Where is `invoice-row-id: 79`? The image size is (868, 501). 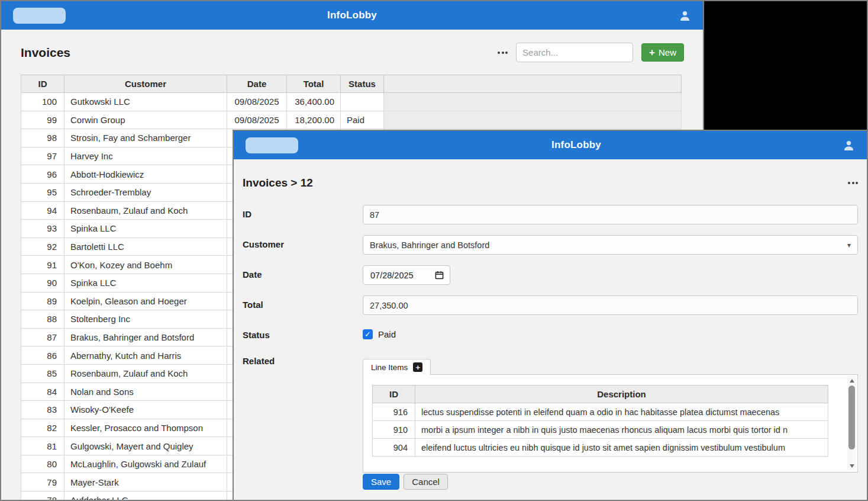
invoice-row-id: 79 is located at coordinates (43, 482).